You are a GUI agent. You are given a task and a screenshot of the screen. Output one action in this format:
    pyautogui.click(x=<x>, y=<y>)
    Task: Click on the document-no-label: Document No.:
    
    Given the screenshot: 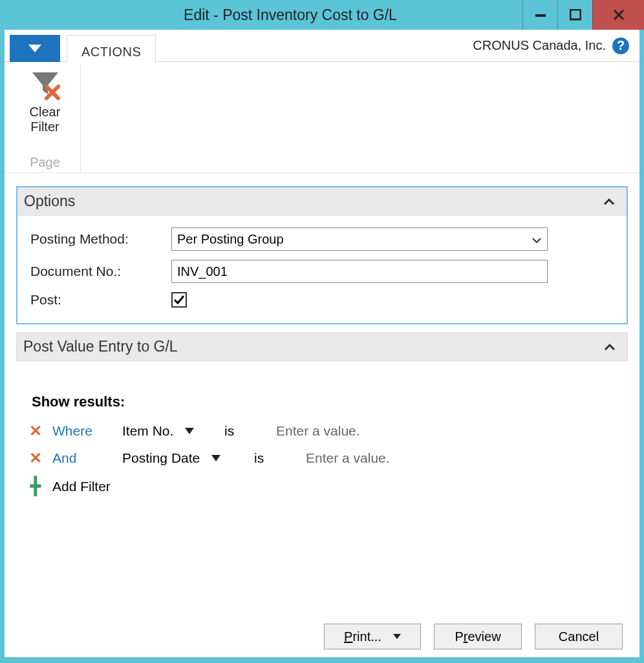 What is the action you would take?
    pyautogui.click(x=101, y=271)
    